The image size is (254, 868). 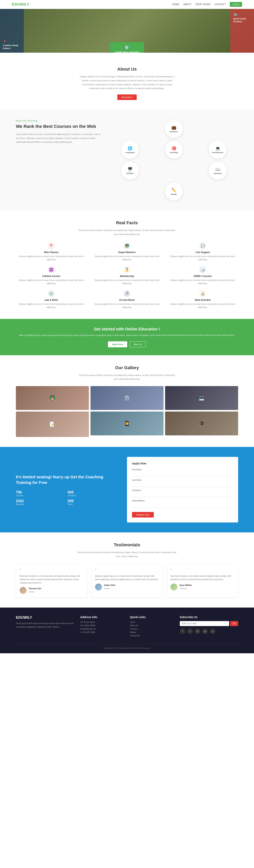 What do you see at coordinates (127, 160) in the screenshot?
I see `courses-section: What We Provide We Rank the Best Courses…` at bounding box center [127, 160].